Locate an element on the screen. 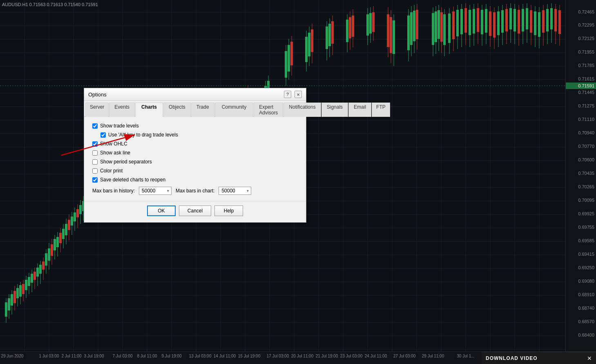 The image size is (596, 364). tab-email: Email is located at coordinates (360, 109).